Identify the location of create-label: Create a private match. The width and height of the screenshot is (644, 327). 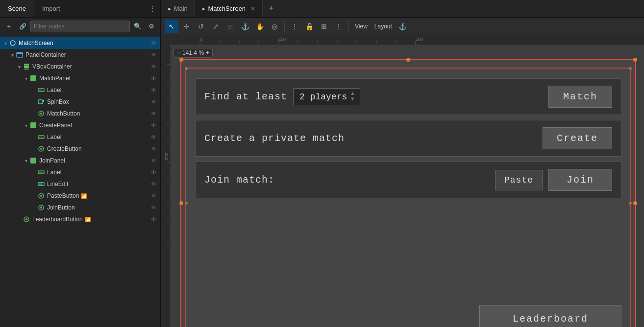
(371, 138).